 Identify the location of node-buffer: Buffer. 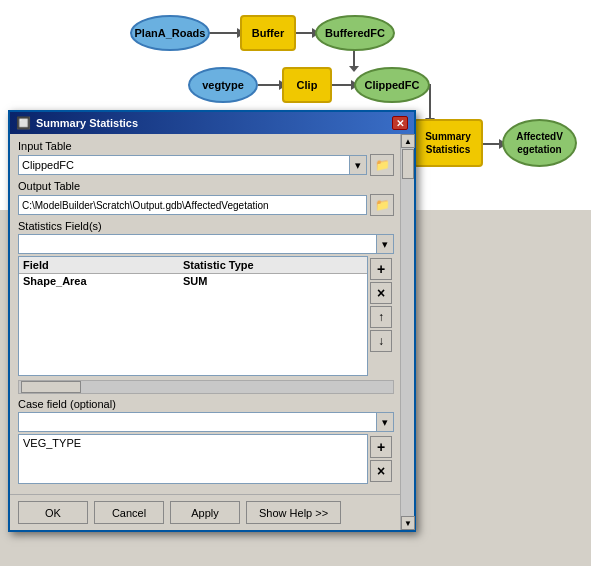
(268, 33).